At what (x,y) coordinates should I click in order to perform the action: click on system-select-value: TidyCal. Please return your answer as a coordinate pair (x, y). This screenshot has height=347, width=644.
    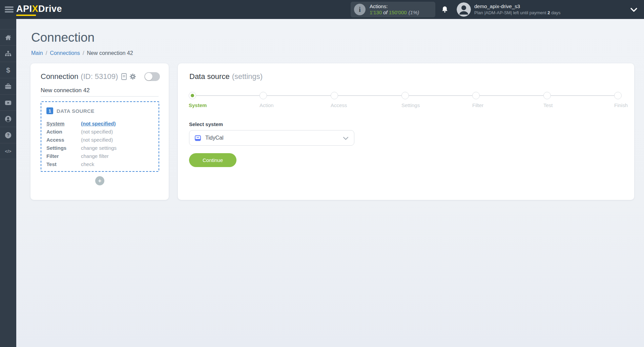
    Looking at the image, I should click on (214, 138).